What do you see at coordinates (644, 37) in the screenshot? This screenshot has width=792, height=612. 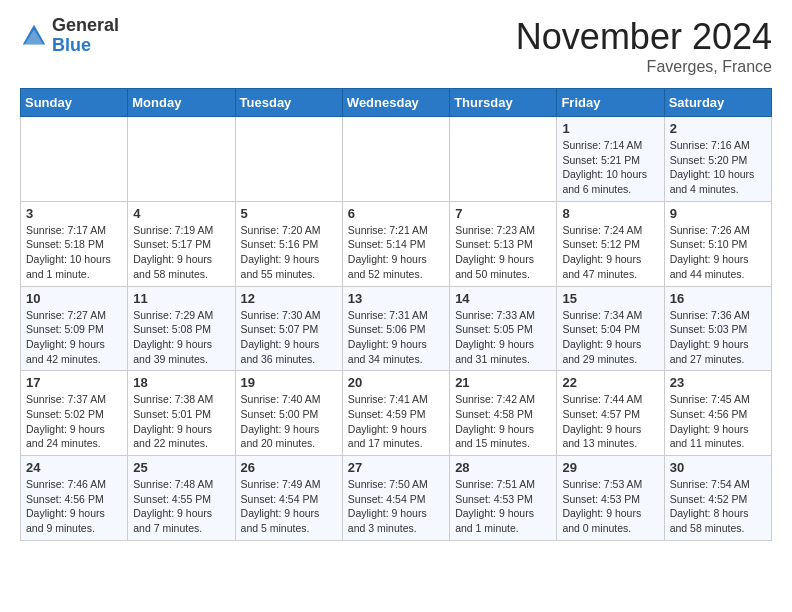 I see `month-title: November 2024` at bounding box center [644, 37].